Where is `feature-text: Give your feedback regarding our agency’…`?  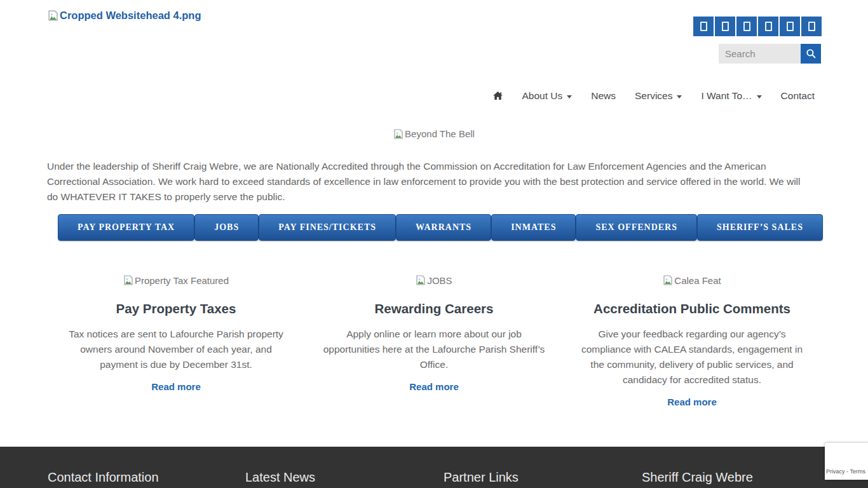
feature-text: Give your feedback regarding our agency’… is located at coordinates (692, 357).